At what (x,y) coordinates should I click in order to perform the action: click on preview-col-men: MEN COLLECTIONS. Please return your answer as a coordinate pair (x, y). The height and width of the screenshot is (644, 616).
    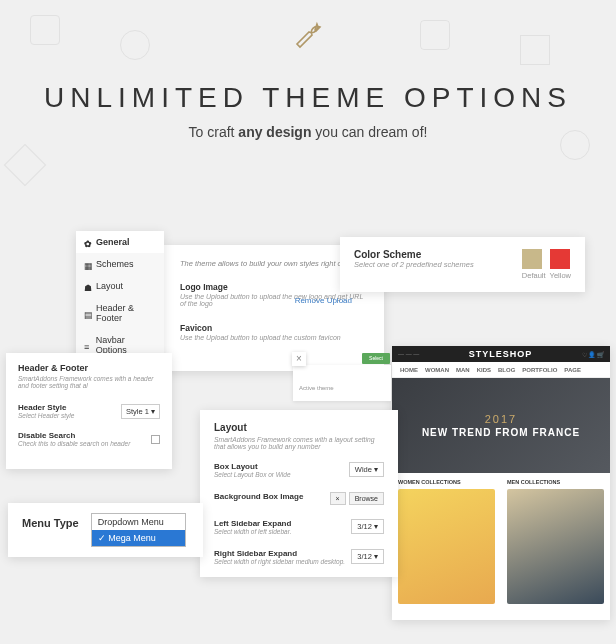
    Looking at the image, I should click on (556, 546).